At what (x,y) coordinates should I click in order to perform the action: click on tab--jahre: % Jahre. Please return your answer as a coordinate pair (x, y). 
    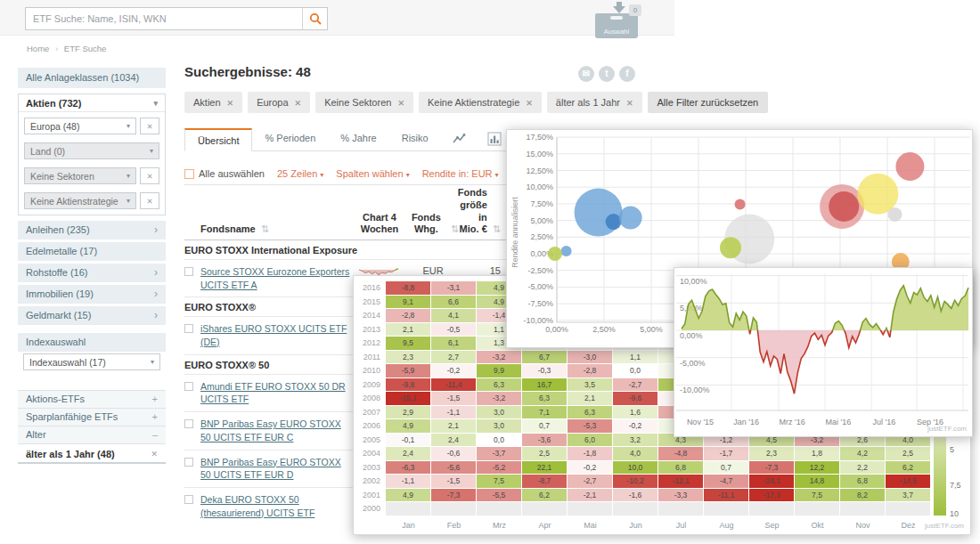
    Looking at the image, I should click on (358, 139).